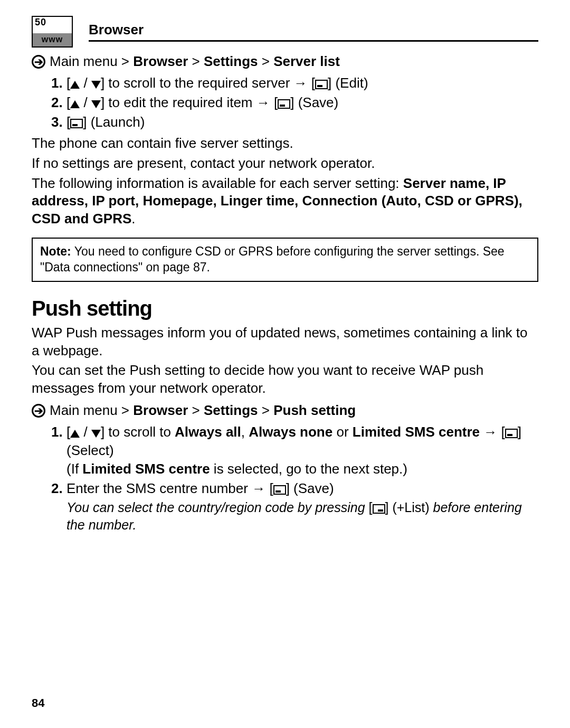 The image size is (570, 728). What do you see at coordinates (302, 506) in the screenshot?
I see `step-2: Enter the SMS centre number → [] (Save) …` at bounding box center [302, 506].